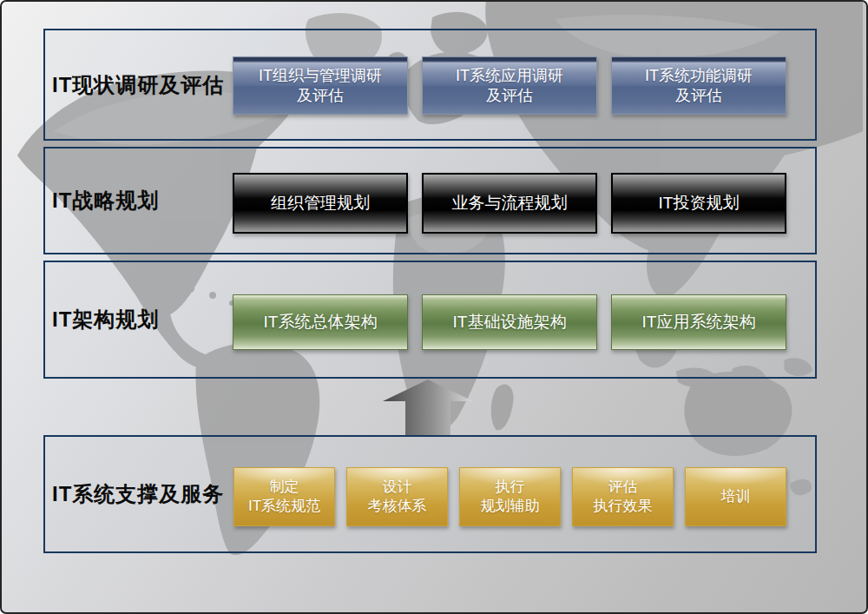  Describe the element at coordinates (510, 506) in the screenshot. I see `box-label-line: 规划辅助` at that location.